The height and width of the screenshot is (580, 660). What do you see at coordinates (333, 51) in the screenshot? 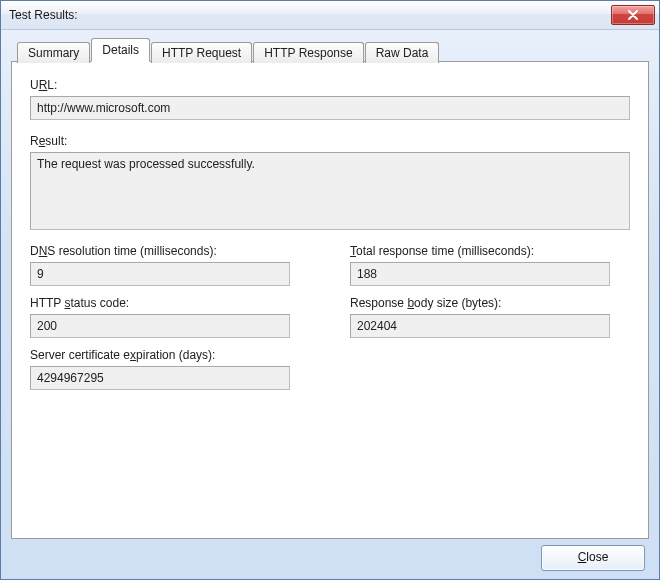
I see `tabstrip: Summary Details HTTP Request HTTP Respon…` at bounding box center [333, 51].